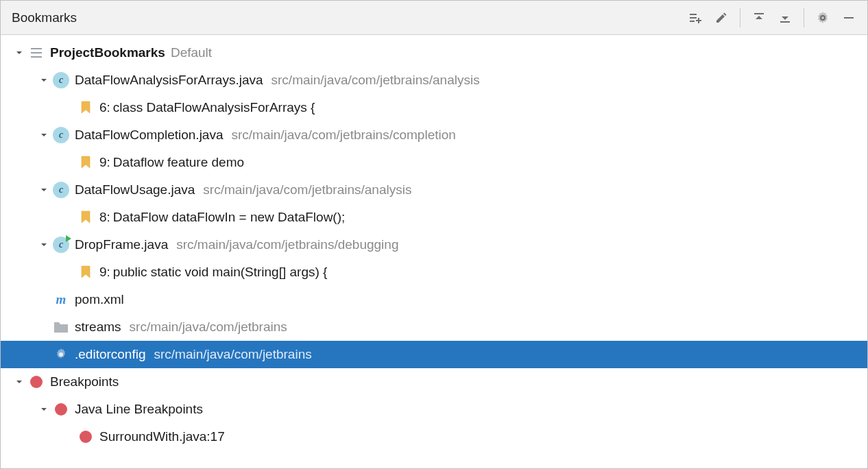  Describe the element at coordinates (434, 53) in the screenshot. I see `tree-node-project-bookmarks: ProjectBookmarks Default` at that location.